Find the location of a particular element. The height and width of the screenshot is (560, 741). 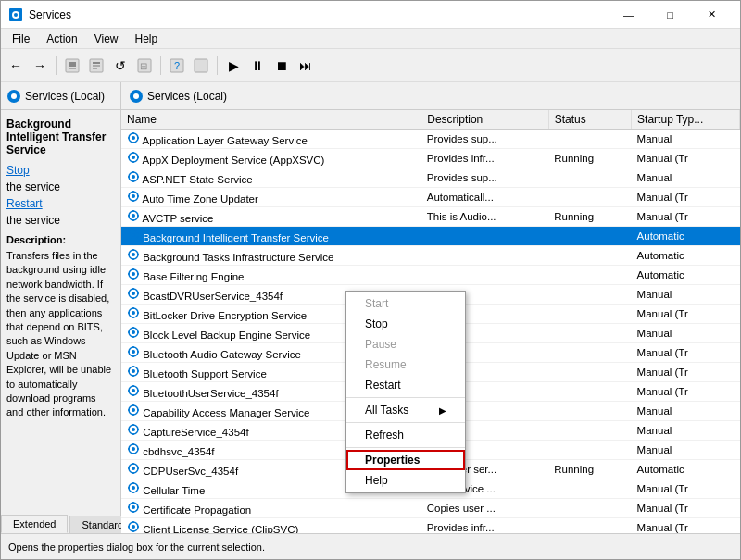

restart-button: ⏭ is located at coordinates (306, 66).